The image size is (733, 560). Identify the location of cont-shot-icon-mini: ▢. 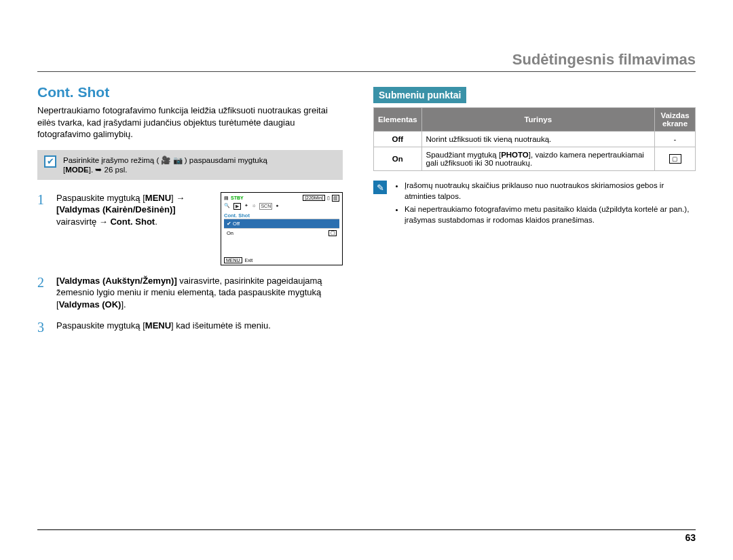
(333, 234).